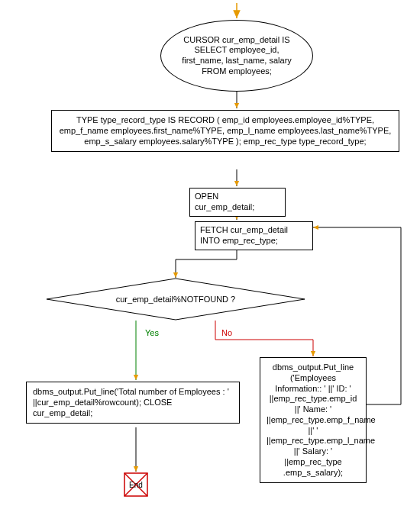 The image size is (420, 522). I want to click on open-text: OPEN cur_emp_detail;, so click(225, 201).